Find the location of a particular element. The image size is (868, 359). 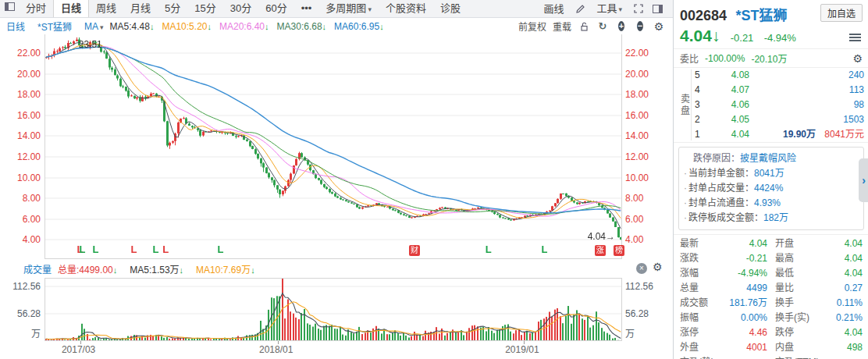

weibi-label: 委比 is located at coordinates (689, 58).